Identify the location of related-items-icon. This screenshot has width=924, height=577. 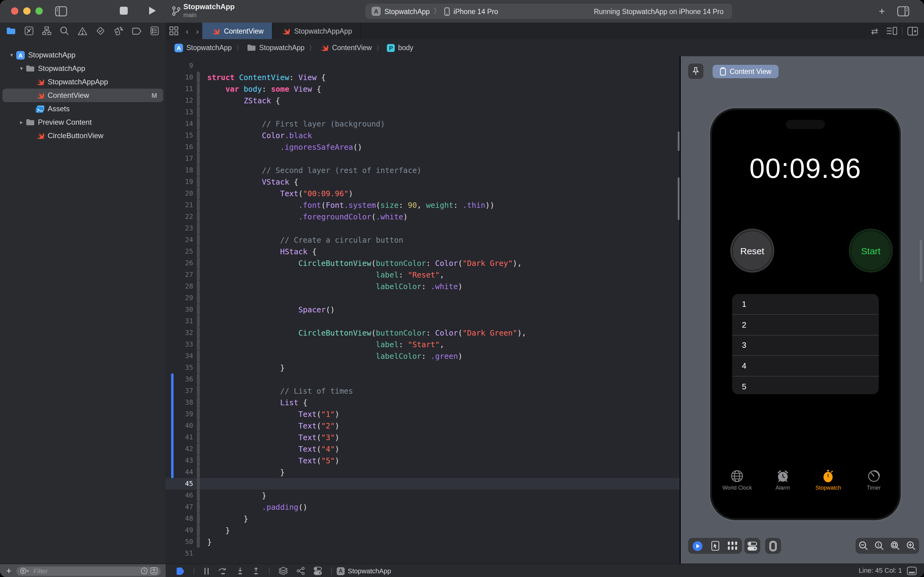
(174, 31).